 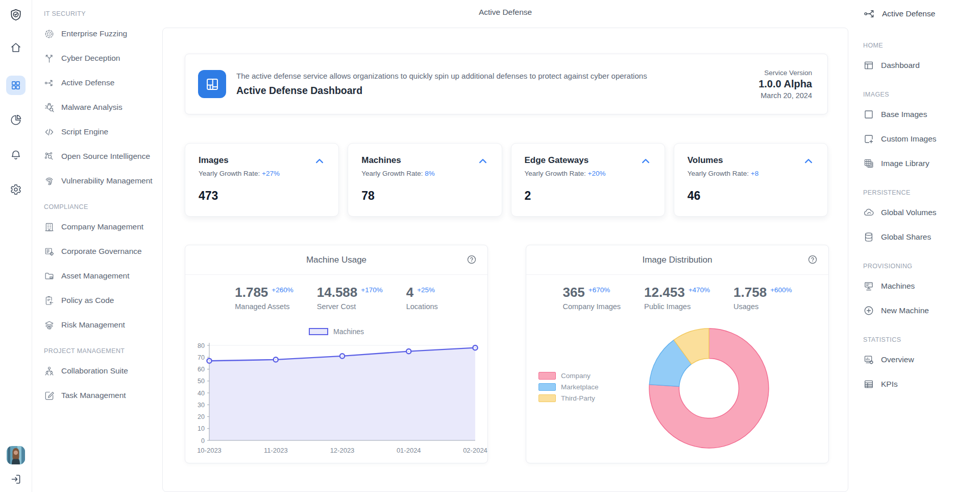 I want to click on edit-square-icon, so click(x=49, y=395).